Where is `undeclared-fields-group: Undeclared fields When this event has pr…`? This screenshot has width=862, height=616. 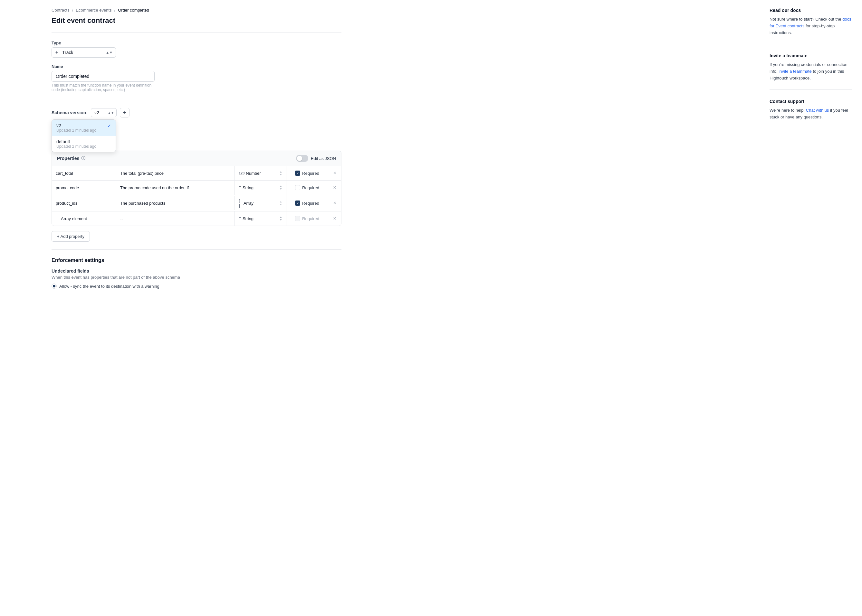
undeclared-fields-group: Undeclared fields When this event has pr… is located at coordinates (197, 278).